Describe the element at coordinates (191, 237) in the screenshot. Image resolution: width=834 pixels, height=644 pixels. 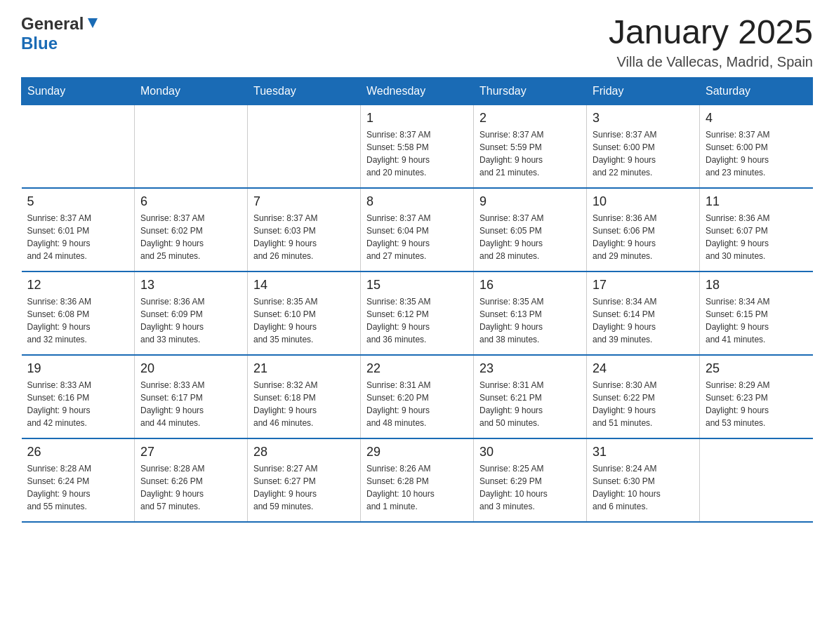
I see `day-info: Sunrise: 8:37 AM Sunset: 6:02 PM Dayligh…` at that location.